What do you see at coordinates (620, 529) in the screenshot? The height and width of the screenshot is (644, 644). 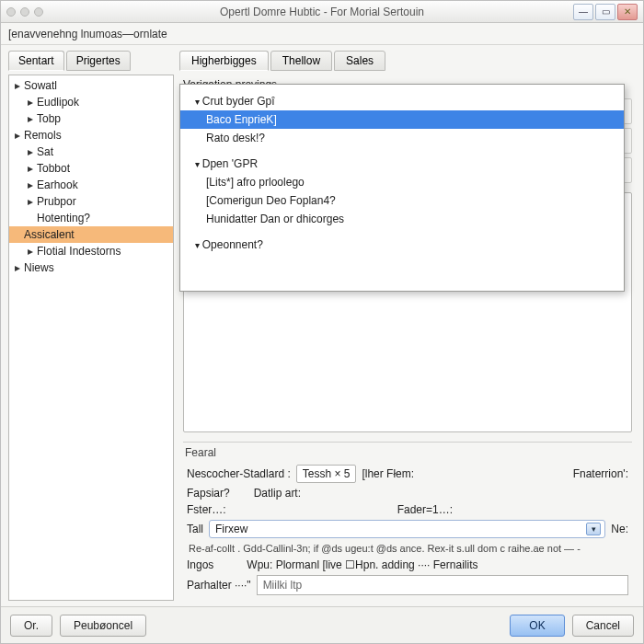 I see `r4-after: Ne:` at bounding box center [620, 529].